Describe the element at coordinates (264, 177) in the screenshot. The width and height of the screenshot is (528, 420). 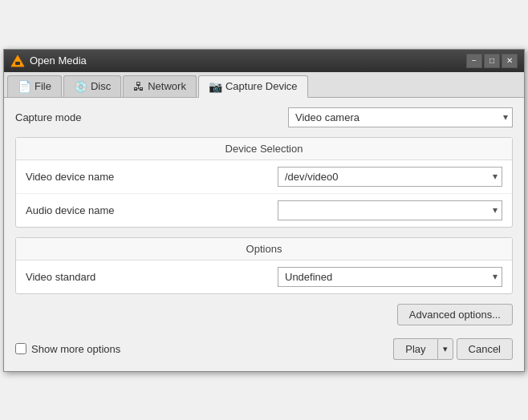
I see `video-device-row: Video device name /dev/video0 /dev/video…` at that location.